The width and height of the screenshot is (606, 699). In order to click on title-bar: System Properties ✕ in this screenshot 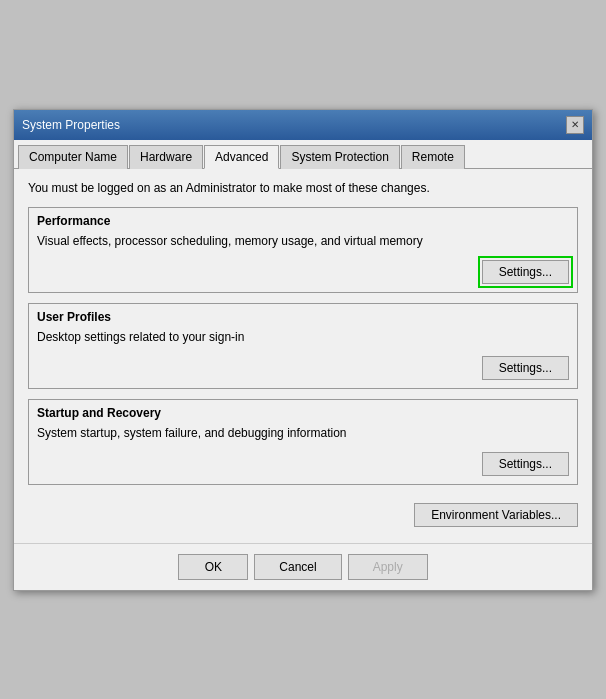, I will do `click(303, 125)`.